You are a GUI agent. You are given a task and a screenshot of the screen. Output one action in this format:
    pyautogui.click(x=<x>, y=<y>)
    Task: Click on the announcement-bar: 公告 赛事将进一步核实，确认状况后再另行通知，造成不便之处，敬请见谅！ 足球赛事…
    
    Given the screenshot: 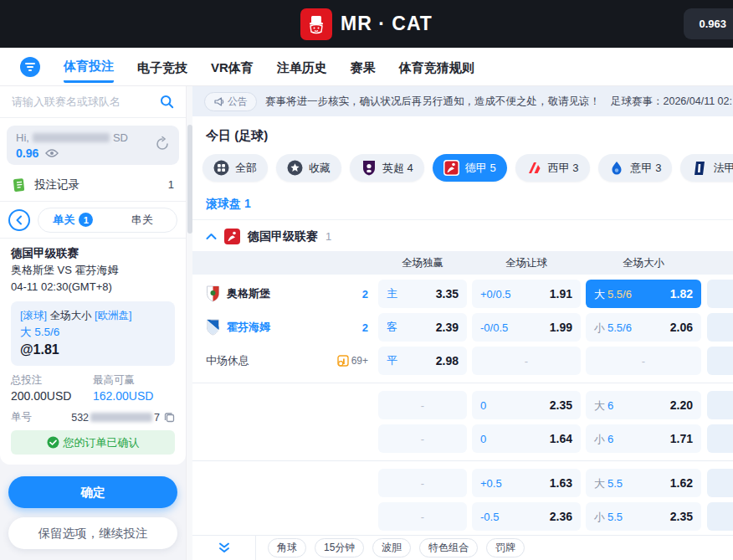 What is the action you would take?
    pyautogui.click(x=463, y=101)
    